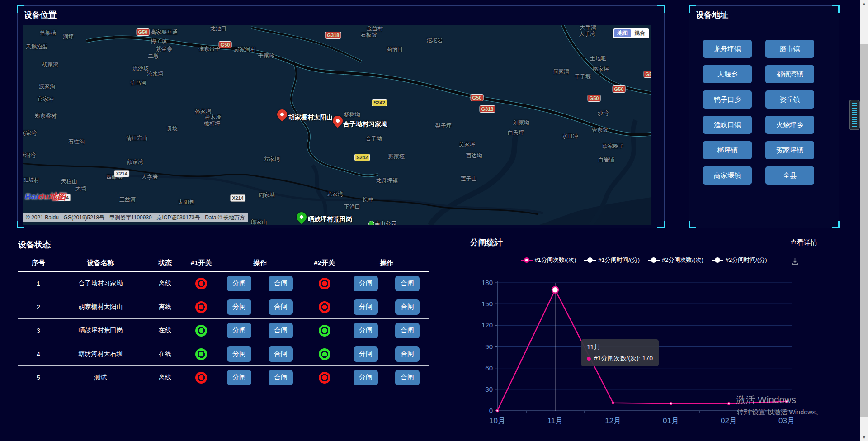 The width and height of the screenshot is (868, 441). Describe the element at coordinates (267, 195) in the screenshot. I see `map-place-label: 周家坳` at that location.